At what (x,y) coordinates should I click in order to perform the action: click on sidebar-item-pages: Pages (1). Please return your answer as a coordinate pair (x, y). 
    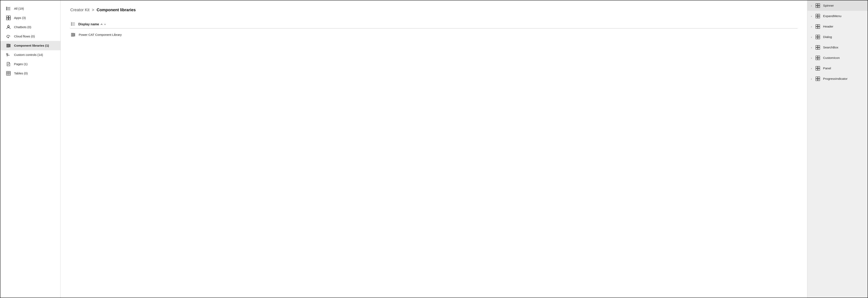
    Looking at the image, I should click on (30, 64).